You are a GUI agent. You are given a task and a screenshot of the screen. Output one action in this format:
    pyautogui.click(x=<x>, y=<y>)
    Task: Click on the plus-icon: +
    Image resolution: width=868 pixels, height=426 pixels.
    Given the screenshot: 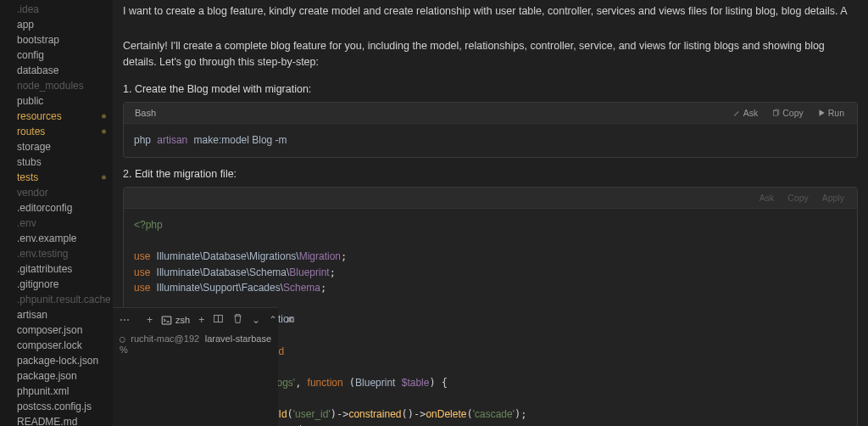 What is the action you would take?
    pyautogui.click(x=149, y=320)
    